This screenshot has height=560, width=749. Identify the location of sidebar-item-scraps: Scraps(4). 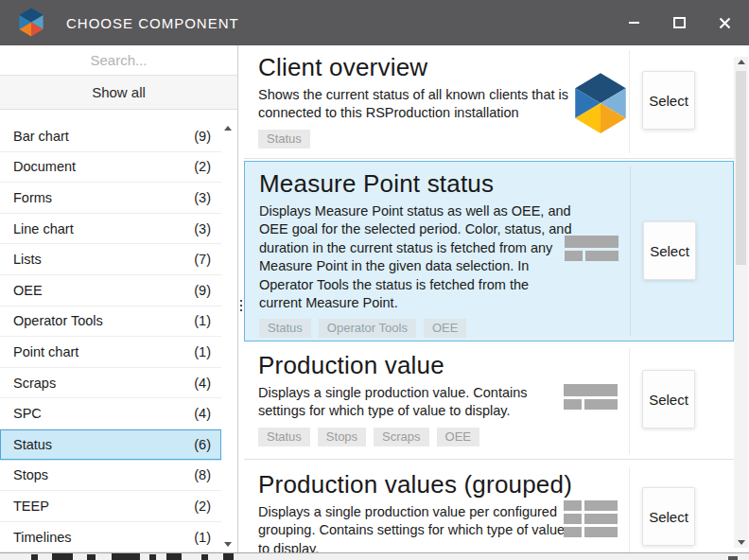
(111, 384).